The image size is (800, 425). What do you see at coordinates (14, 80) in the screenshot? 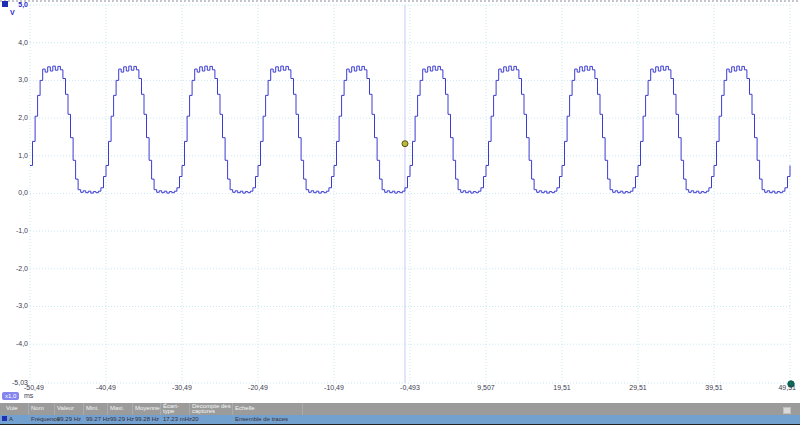
I see `y-tick-label: 3,0` at bounding box center [14, 80].